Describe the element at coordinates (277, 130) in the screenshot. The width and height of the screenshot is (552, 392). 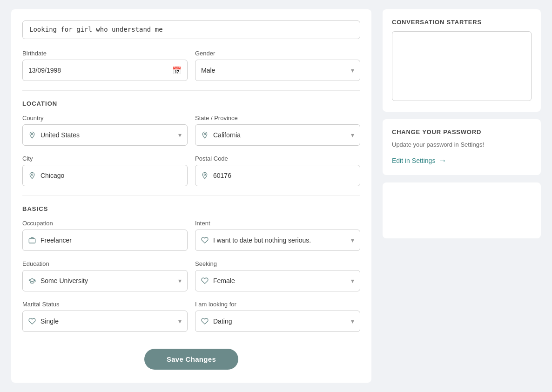
I see `state-group: State / Province California Texas New Yo…` at that location.